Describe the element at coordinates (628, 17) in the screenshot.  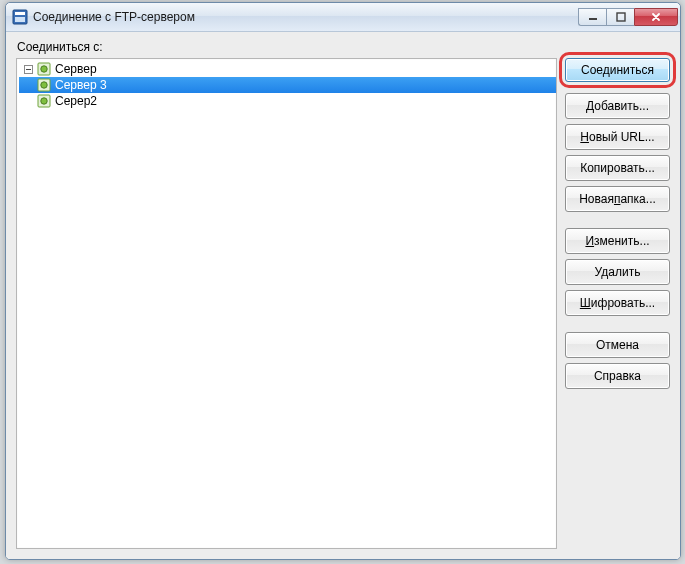
I see `window-controls` at that location.